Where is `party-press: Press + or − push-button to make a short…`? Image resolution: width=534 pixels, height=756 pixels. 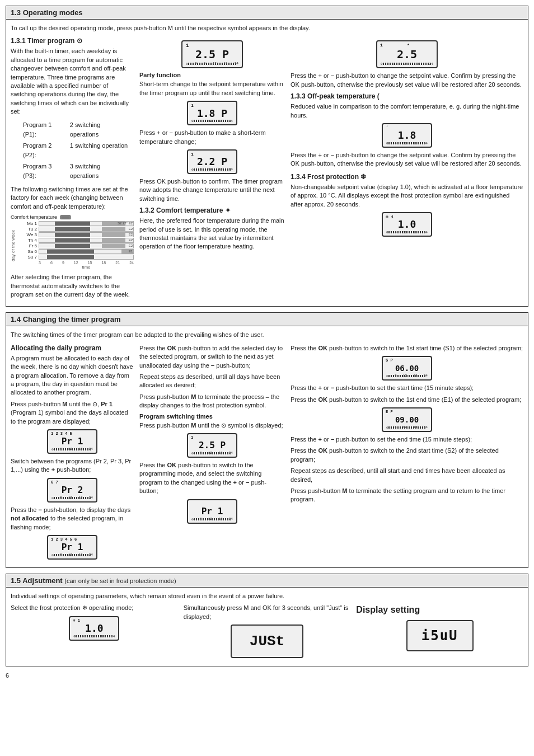
party-press: Press + or − push-button to make a short… is located at coordinates (212, 138).